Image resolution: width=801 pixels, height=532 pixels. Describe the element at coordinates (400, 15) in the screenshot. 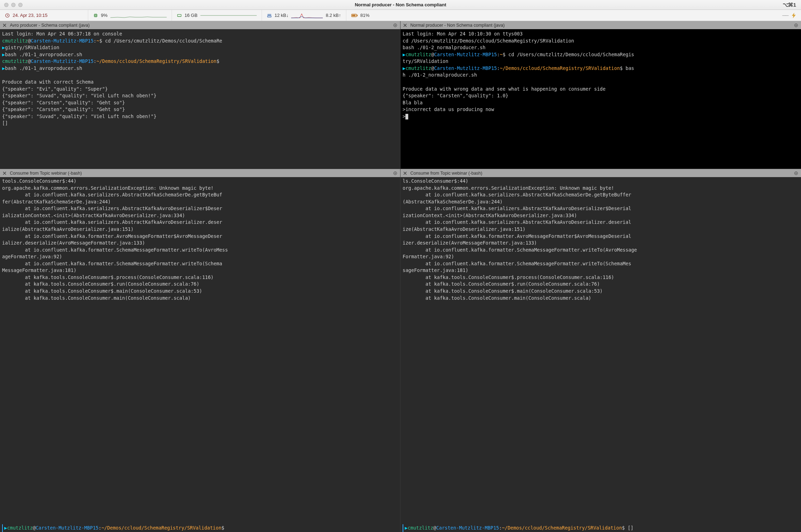

I see `stats-bar: 24. Apr 23, 10:15 9% 16 GB 12 kB↓ 8.` at that location.